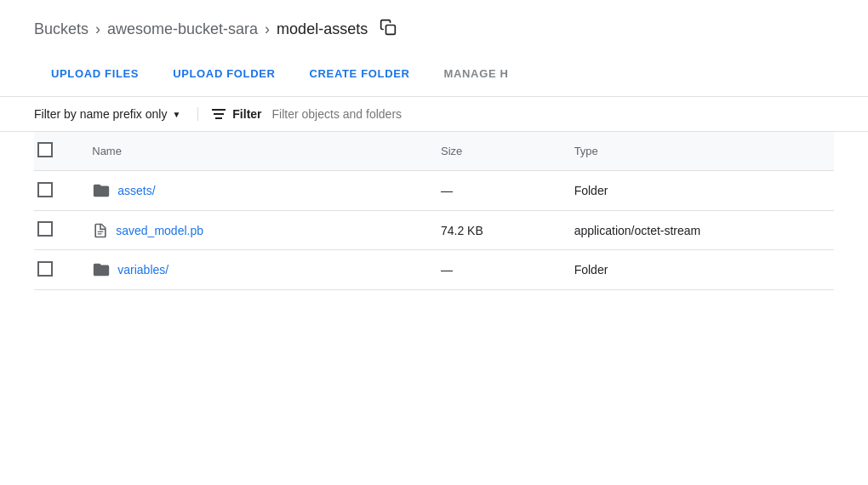 The width and height of the screenshot is (868, 485). I want to click on header-checkbox-cell, so click(60, 151).